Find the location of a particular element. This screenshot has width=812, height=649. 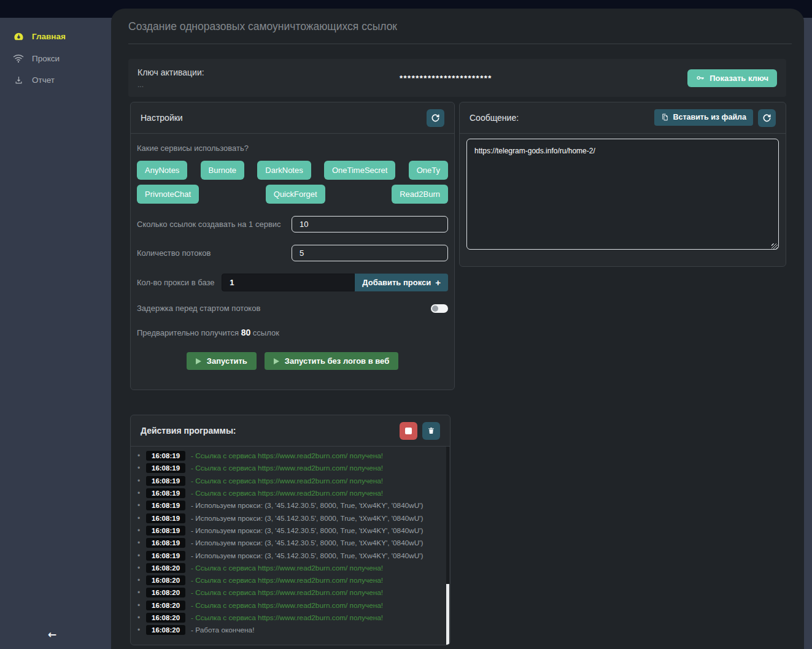

links-per-service-input is located at coordinates (369, 225).